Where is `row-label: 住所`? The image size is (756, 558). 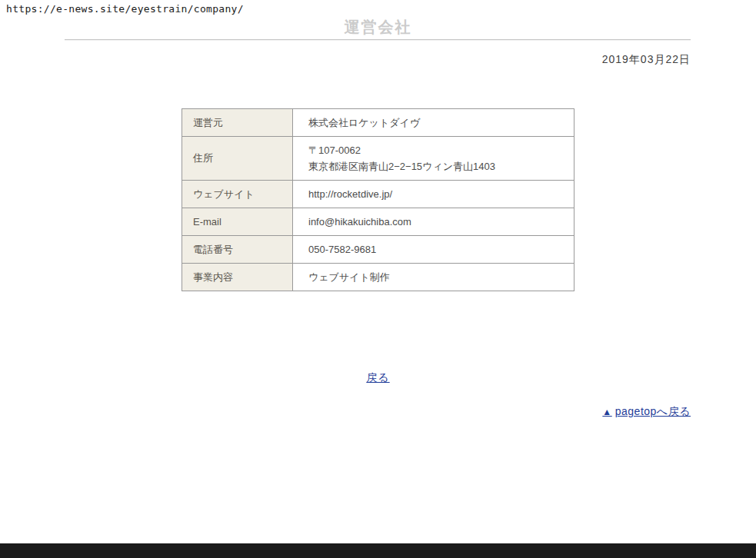 row-label: 住所 is located at coordinates (238, 158).